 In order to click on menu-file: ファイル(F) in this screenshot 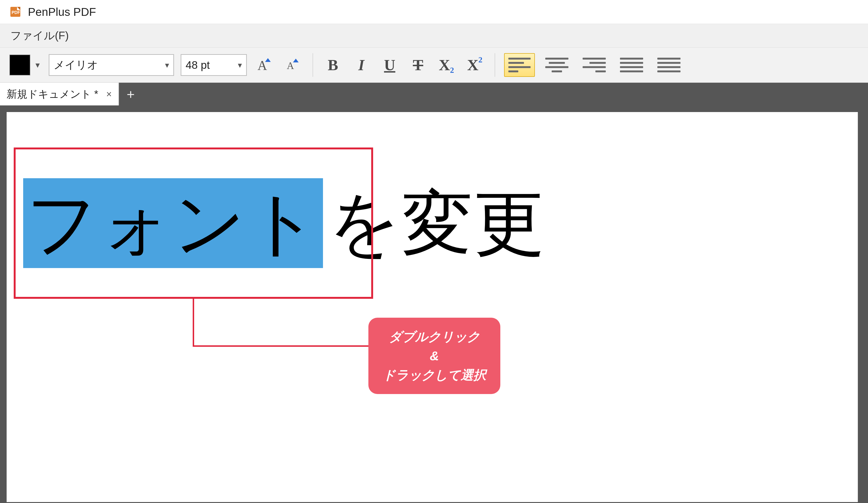, I will do `click(40, 36)`.